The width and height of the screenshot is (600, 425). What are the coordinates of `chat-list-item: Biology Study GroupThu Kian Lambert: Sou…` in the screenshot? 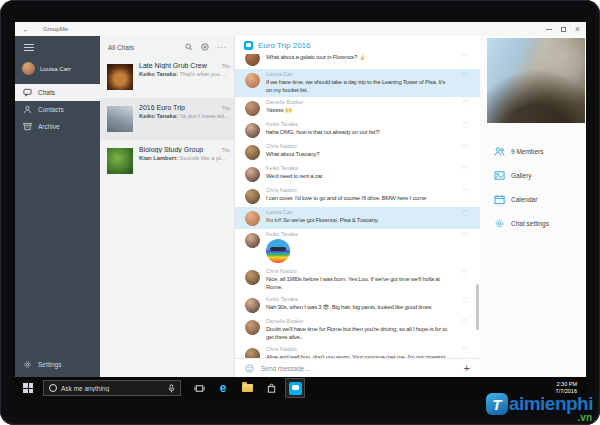 It's located at (167, 161).